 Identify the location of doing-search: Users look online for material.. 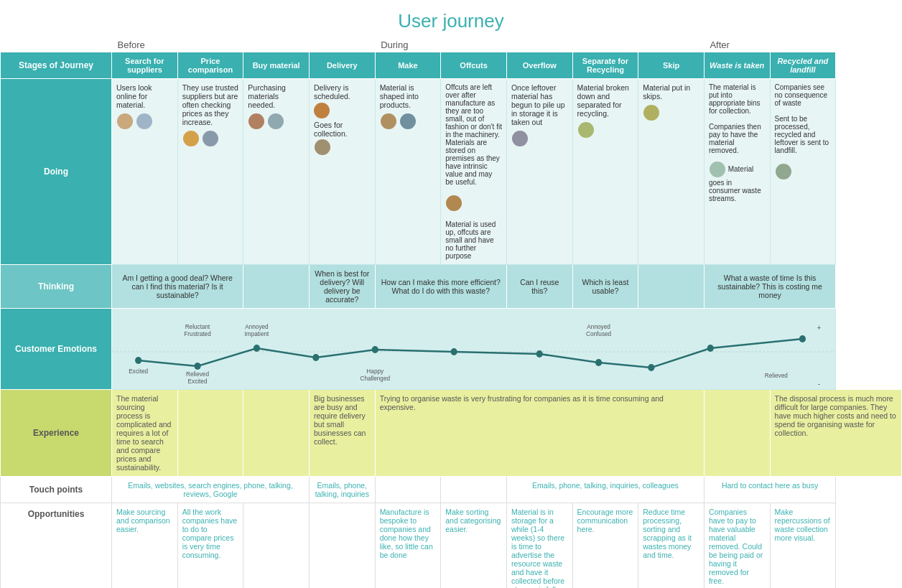
(145, 172).